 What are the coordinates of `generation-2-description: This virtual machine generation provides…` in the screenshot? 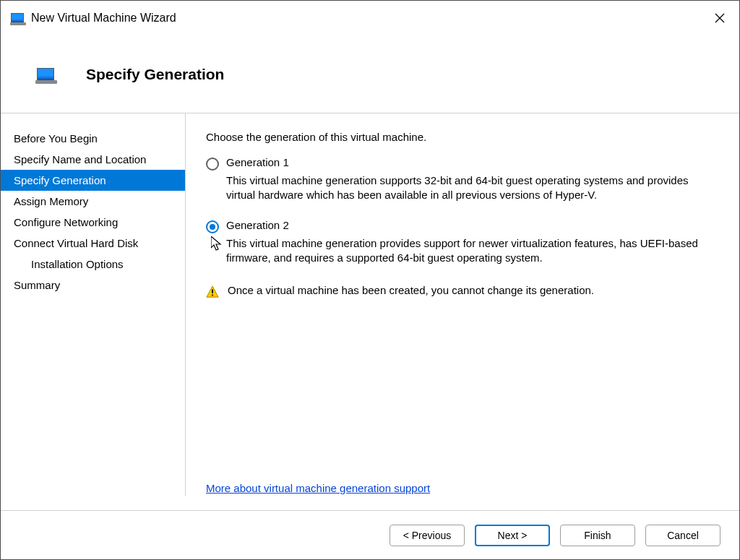 It's located at (470, 251).